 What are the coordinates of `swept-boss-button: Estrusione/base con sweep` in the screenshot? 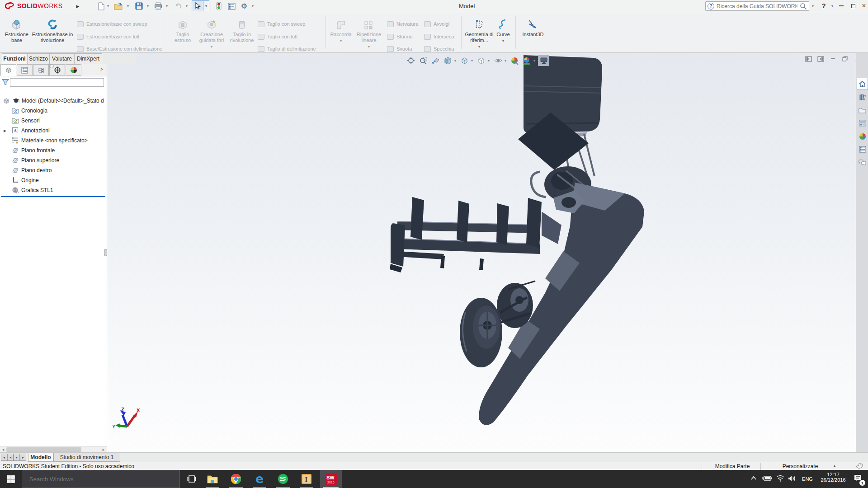 It's located at (112, 24).